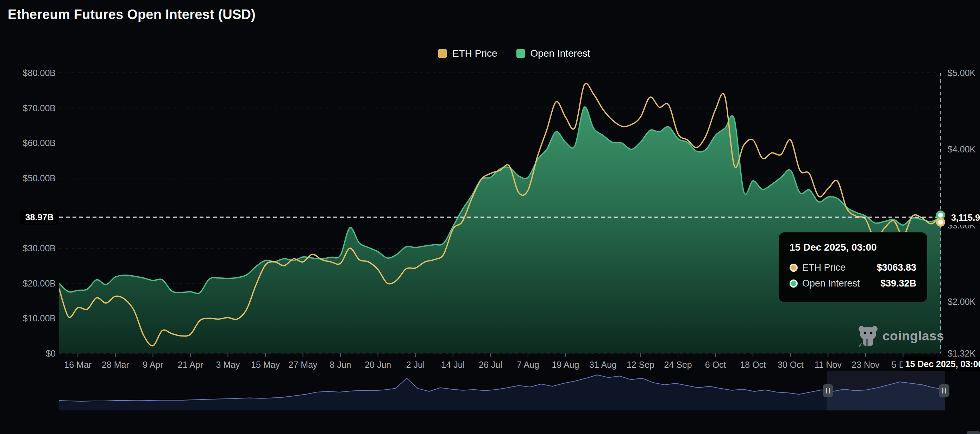  What do you see at coordinates (963, 218) in the screenshot?
I see `current-eth-price-chip: 3,115.90` at bounding box center [963, 218].